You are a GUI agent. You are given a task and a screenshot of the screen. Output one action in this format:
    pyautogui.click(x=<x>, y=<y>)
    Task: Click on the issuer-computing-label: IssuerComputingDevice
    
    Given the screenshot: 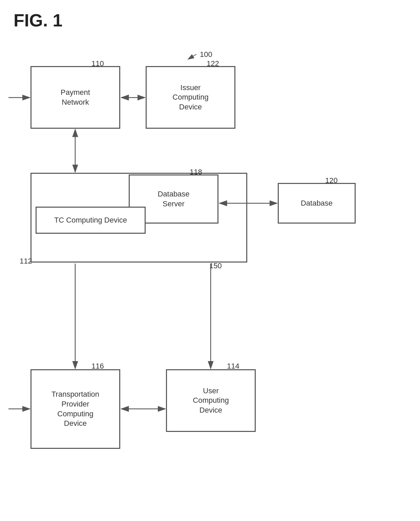 What is the action you would take?
    pyautogui.click(x=190, y=98)
    